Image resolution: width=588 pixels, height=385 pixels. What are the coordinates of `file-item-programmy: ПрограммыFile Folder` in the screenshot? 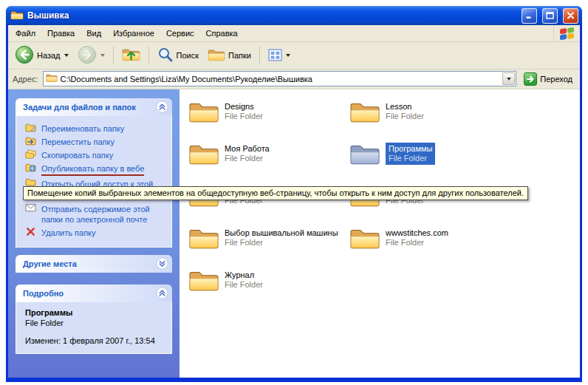 It's located at (428, 163).